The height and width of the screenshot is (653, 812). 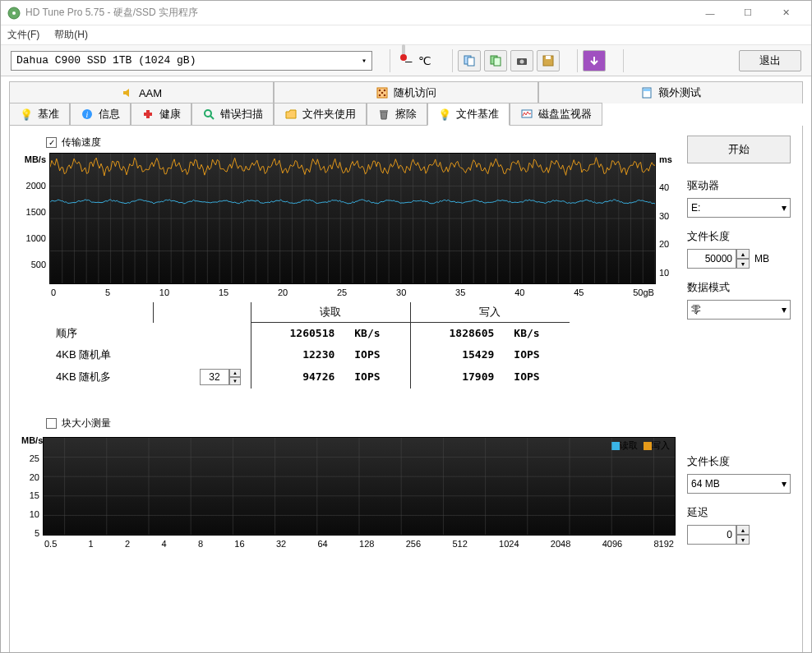 What do you see at coordinates (556, 114) in the screenshot?
I see `tab-disk-monitor: 磁盘监视器` at bounding box center [556, 114].